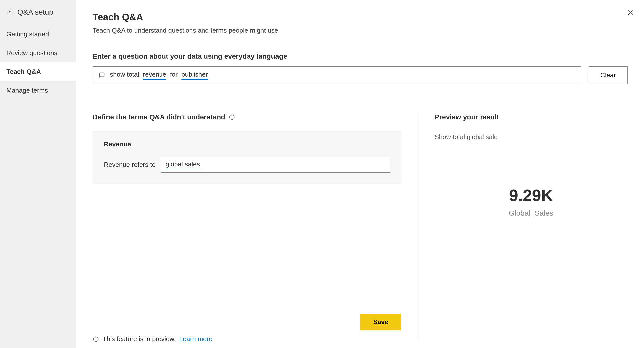 The width and height of the screenshot is (644, 348). What do you see at coordinates (10, 12) in the screenshot?
I see `gear-icon` at bounding box center [10, 12].